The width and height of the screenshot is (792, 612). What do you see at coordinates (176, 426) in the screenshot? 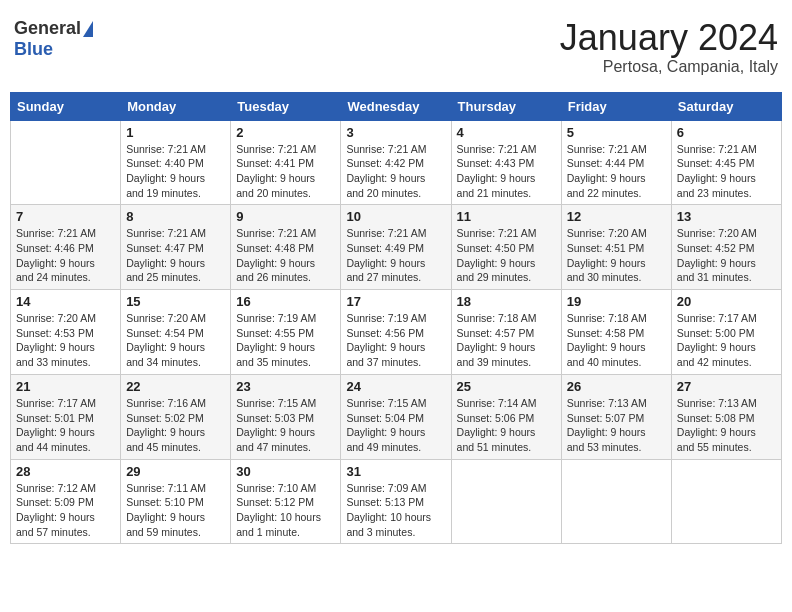
I see `day-info: Sunrise: 7:16 AM Sunset: 5:02 PM Dayligh…` at bounding box center [176, 426].